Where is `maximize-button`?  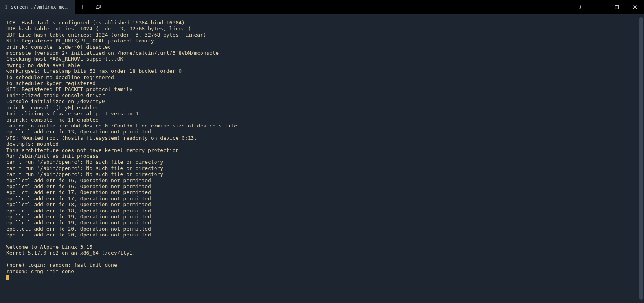 maximize-button is located at coordinates (617, 7).